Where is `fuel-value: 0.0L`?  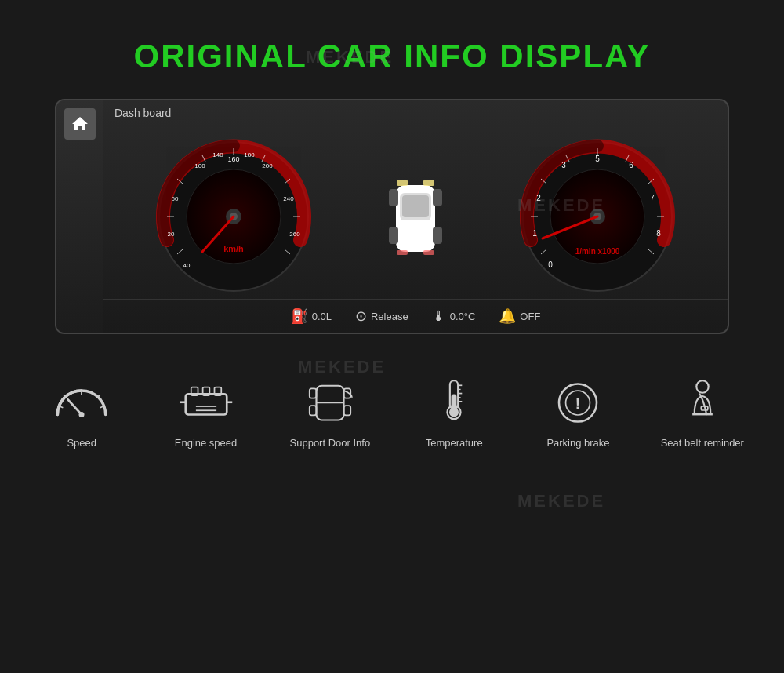 fuel-value: 0.0L is located at coordinates (321, 317).